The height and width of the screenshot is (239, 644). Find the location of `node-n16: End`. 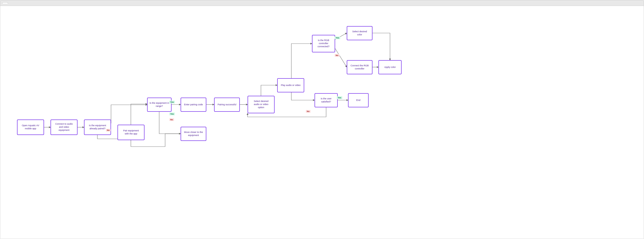

node-n16: End is located at coordinates (358, 100).